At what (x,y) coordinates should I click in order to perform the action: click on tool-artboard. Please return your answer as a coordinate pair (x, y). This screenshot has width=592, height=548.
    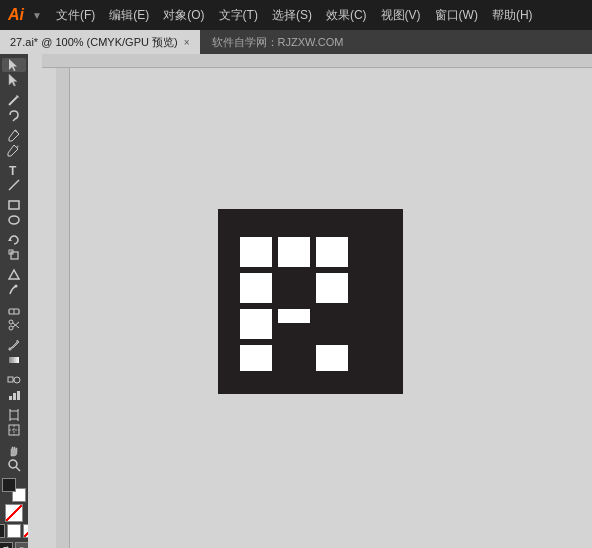
    Looking at the image, I should click on (14, 415).